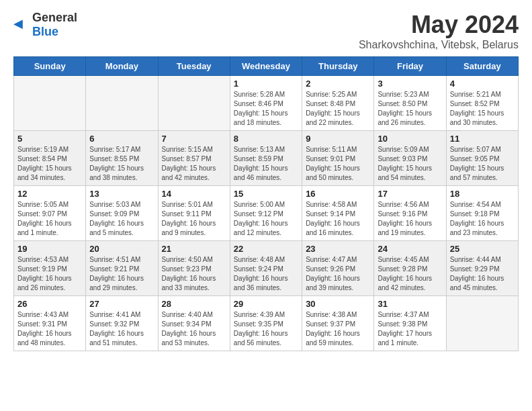  What do you see at coordinates (482, 214) in the screenshot?
I see `calendar-day-cell: 18Sunrise: 4:54 AM Sunset: 9:18 PM Dayli…` at bounding box center [482, 214].